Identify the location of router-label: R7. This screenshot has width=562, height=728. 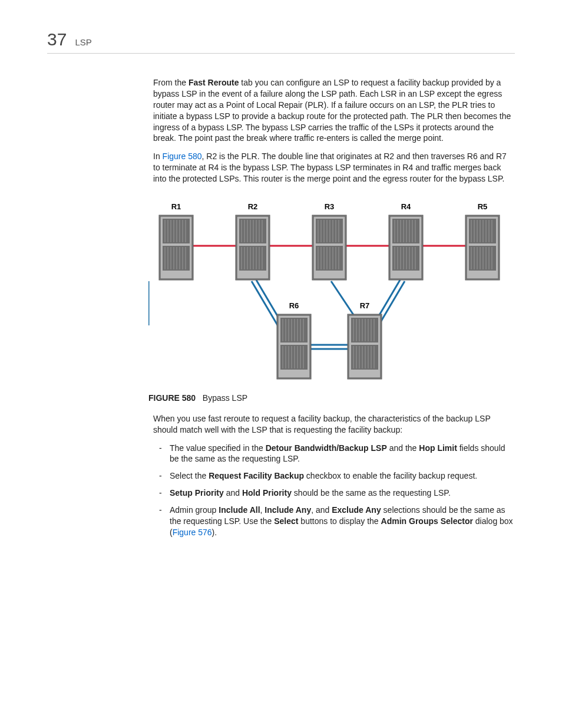
(365, 305).